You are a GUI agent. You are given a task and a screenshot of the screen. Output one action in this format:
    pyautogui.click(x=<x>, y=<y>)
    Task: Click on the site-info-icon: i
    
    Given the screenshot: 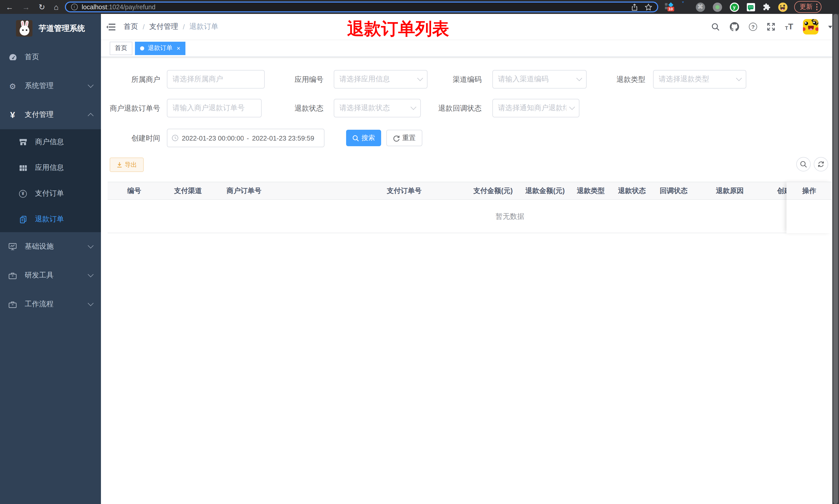 What is the action you would take?
    pyautogui.click(x=74, y=7)
    